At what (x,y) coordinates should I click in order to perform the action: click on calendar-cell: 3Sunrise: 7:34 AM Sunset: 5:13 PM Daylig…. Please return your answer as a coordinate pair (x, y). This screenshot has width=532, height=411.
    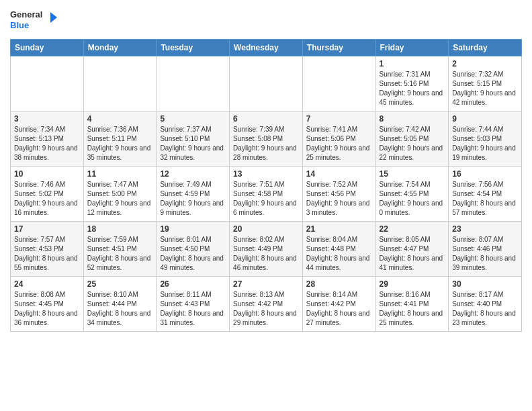
    Looking at the image, I should click on (47, 139).